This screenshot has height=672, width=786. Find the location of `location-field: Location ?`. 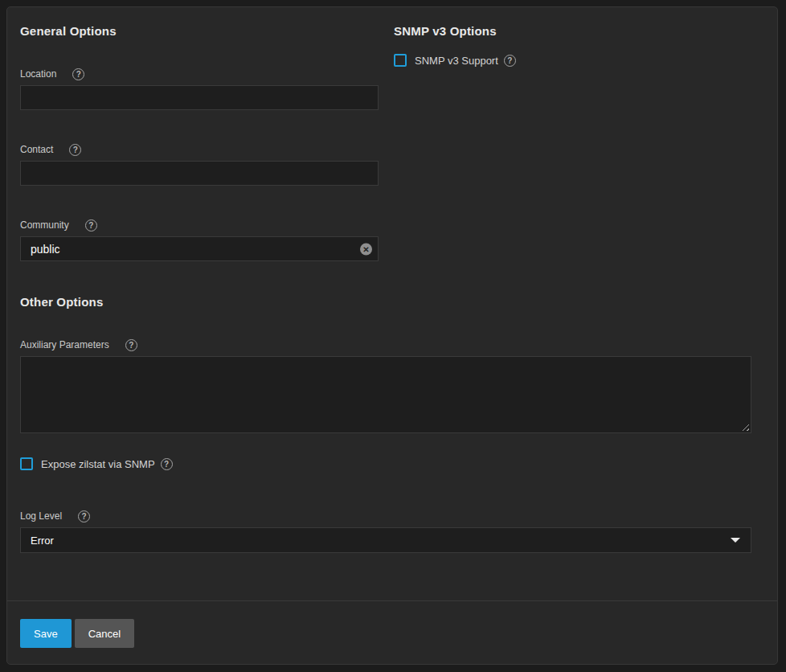

location-field: Location ? is located at coordinates (199, 88).